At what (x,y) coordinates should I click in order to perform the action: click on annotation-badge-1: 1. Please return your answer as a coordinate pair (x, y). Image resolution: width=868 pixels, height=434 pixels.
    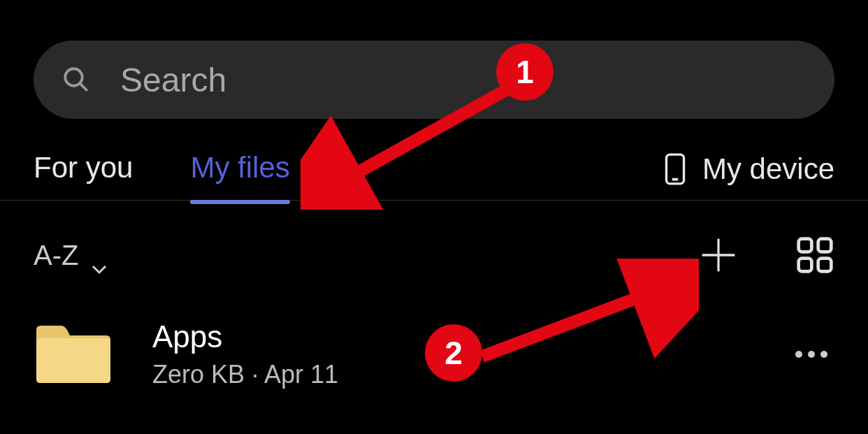
    Looking at the image, I should click on (525, 72).